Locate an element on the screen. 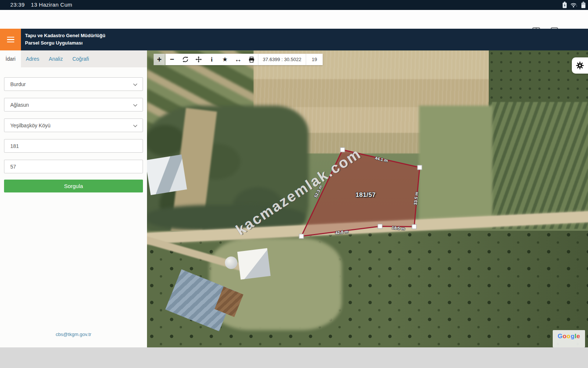 Image resolution: width=588 pixels, height=368 pixels. village-select: Yeşilbaşköy Köyü is located at coordinates (74, 125).